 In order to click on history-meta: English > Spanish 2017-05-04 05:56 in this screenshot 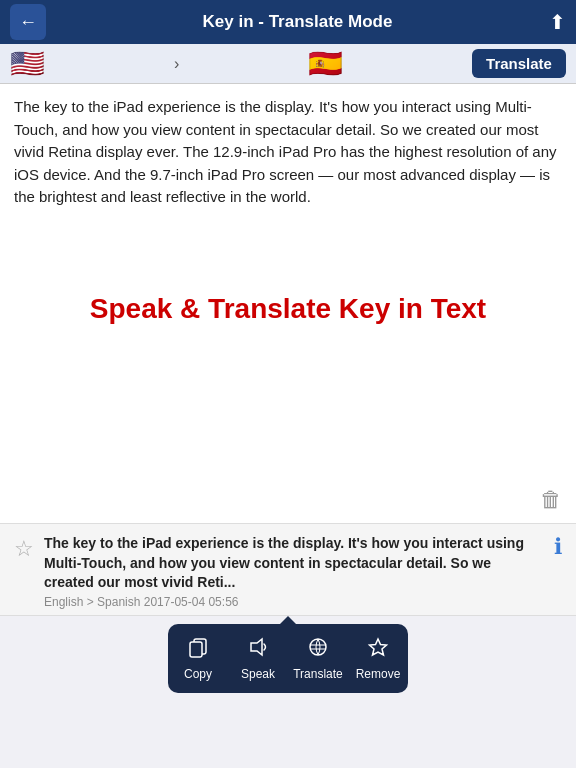, I will do `click(294, 602)`.